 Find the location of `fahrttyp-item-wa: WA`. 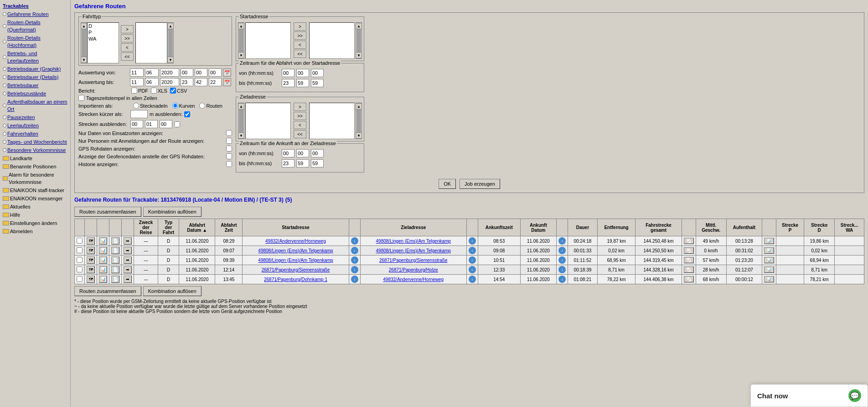

fahrttyp-item-wa: WA is located at coordinates (103, 39).